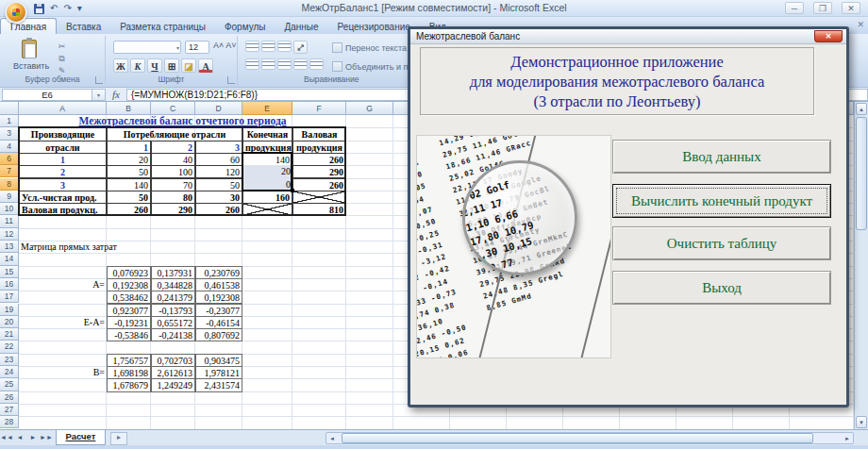 This screenshot has width=868, height=449. I want to click on scroll-up-icon: ▲, so click(861, 109).